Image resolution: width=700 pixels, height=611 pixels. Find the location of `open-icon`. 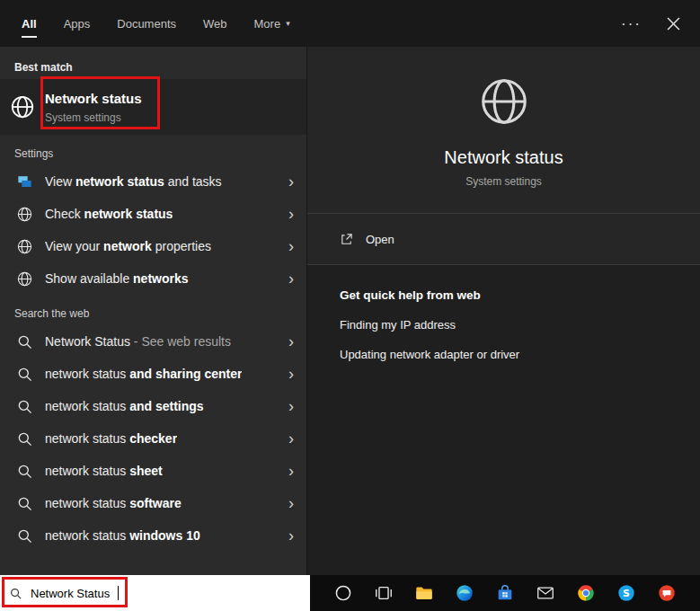

open-icon is located at coordinates (347, 239).